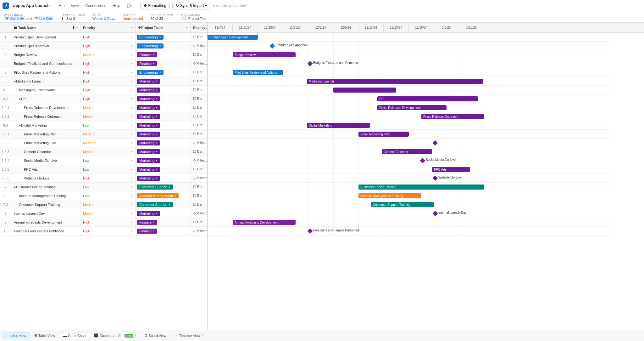  Describe the element at coordinates (103, 117) in the screenshot. I see `table-row: 6.2.2 Press Release Outreach Medium ▾ Ma…` at that location.